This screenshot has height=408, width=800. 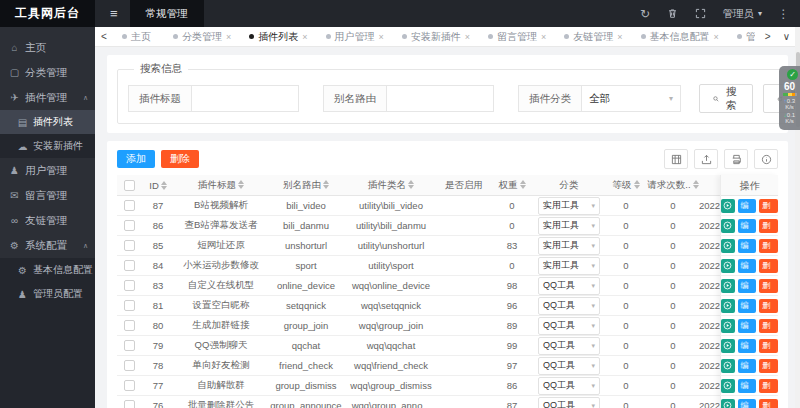 What do you see at coordinates (706, 159) in the screenshot?
I see `export-icon` at bounding box center [706, 159].